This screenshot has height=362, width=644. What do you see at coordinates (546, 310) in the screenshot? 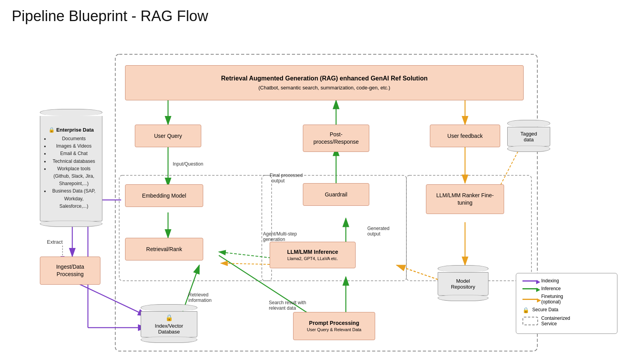
I see `legend-secure-label: Secure Data` at bounding box center [546, 310].